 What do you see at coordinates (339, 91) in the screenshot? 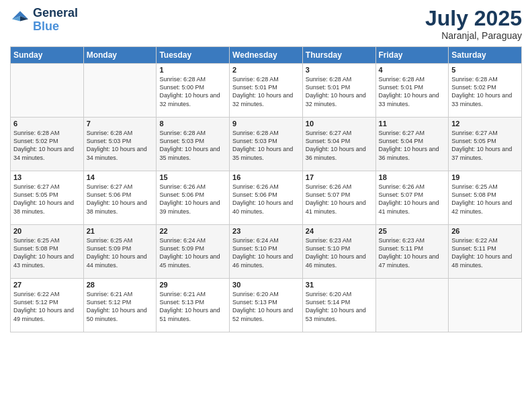
I see `calendar-cell: 3Sunrise: 6:28 AM Sunset: 5:01 PM Daylig…` at bounding box center [339, 91].